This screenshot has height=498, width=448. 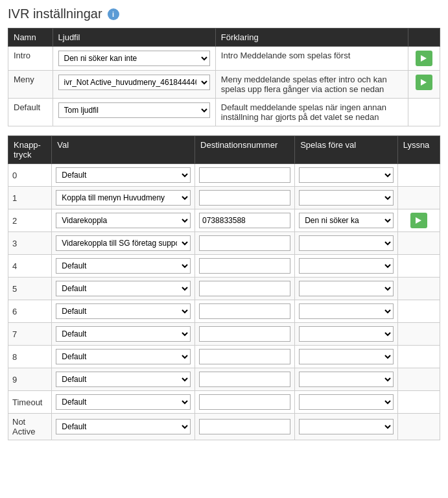 I want to click on kp-row-key-0: 0, so click(x=30, y=175).